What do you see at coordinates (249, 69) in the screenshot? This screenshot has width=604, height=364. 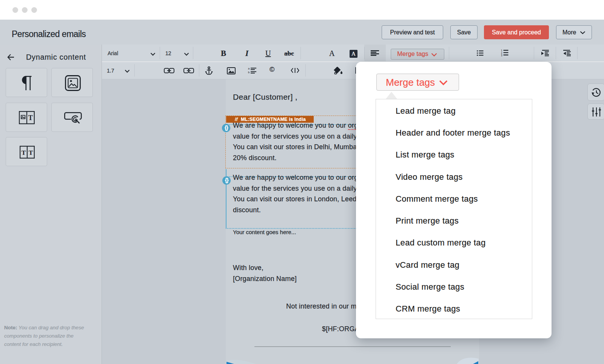 I see `svg-text: a` at bounding box center [249, 69].